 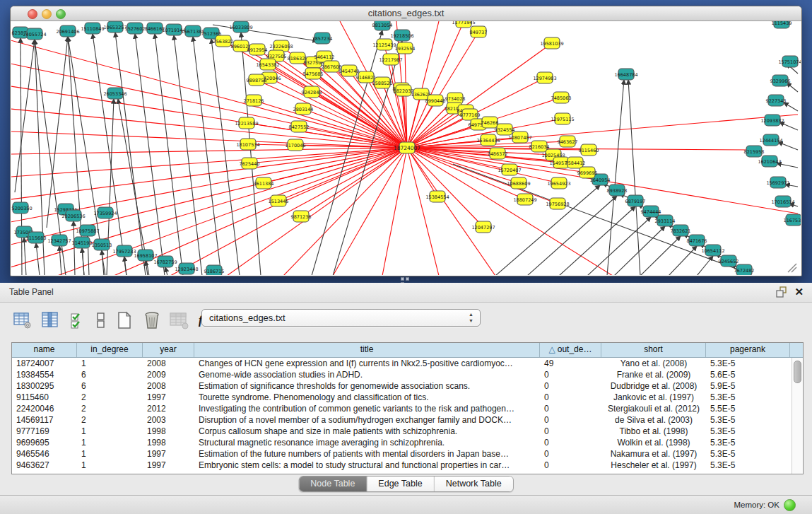 I want to click on network-node: 1145193, so click(x=82, y=243).